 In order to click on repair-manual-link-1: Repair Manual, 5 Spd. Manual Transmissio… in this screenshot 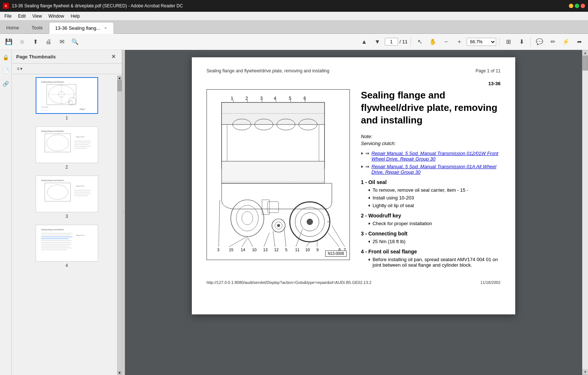, I will do `click(436, 156)`.